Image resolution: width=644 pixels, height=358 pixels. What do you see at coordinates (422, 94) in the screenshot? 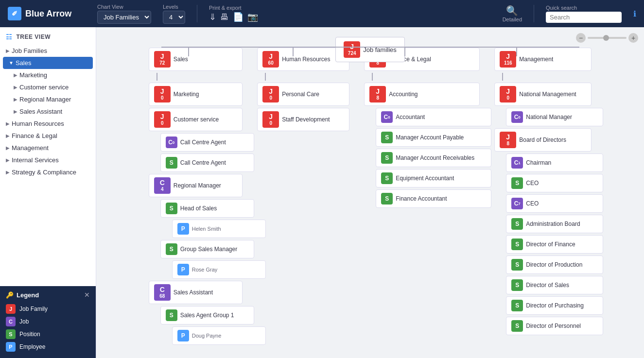
I see `accounting-node: J8 Accounting` at bounding box center [422, 94].